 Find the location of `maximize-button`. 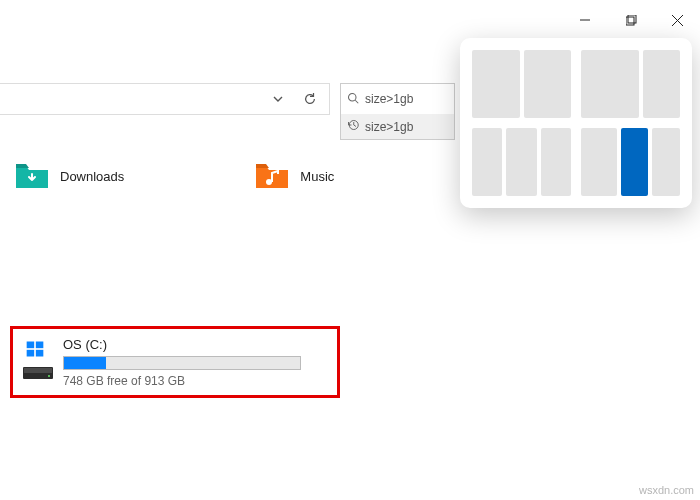

maximize-button is located at coordinates (631, 20).